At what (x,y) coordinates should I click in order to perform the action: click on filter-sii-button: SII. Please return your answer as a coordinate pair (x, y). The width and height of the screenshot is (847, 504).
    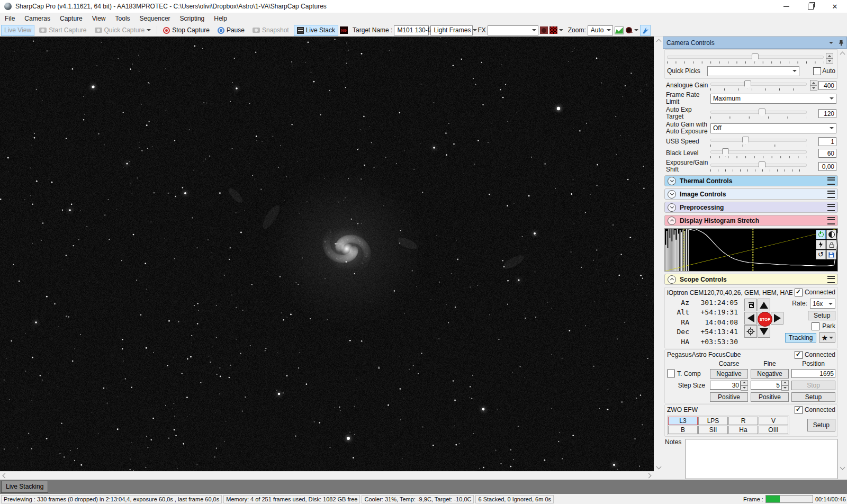
    Looking at the image, I should click on (713, 430).